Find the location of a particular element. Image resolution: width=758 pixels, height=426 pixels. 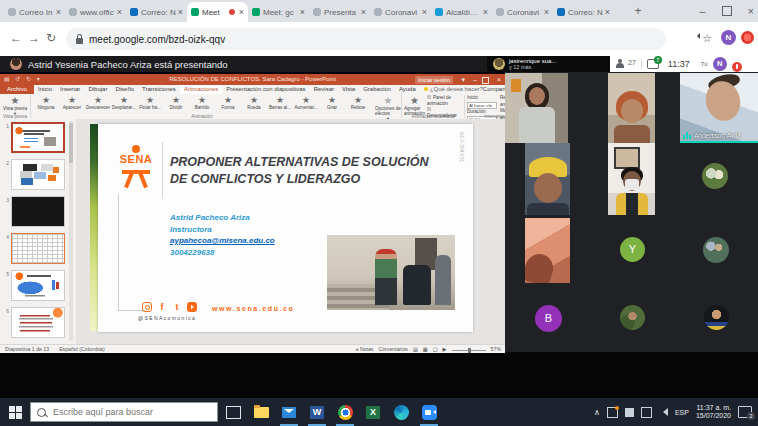

edge-button is located at coordinates (401, 412).